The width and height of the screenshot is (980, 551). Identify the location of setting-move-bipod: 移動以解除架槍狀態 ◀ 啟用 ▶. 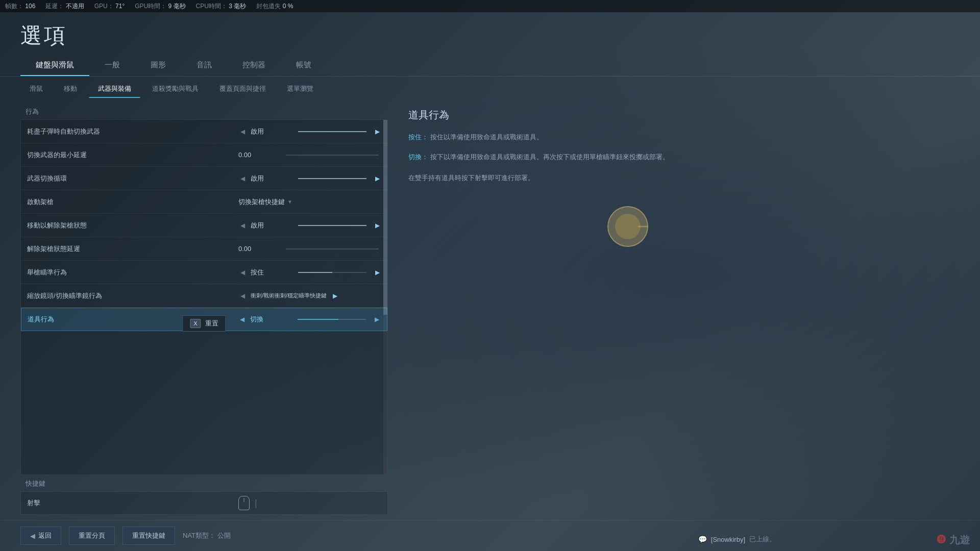
(204, 226).